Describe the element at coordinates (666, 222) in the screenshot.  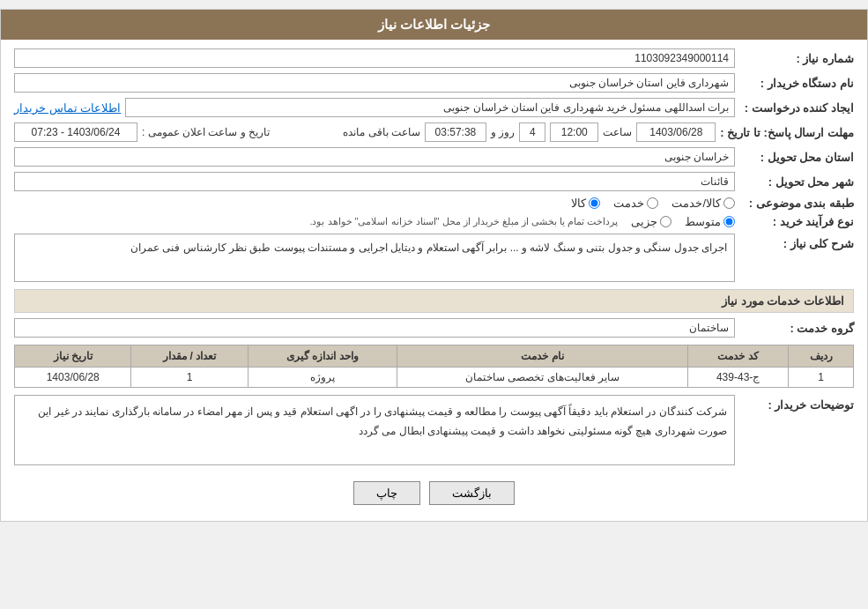
I see `purchase-type-radio-jozii` at that location.